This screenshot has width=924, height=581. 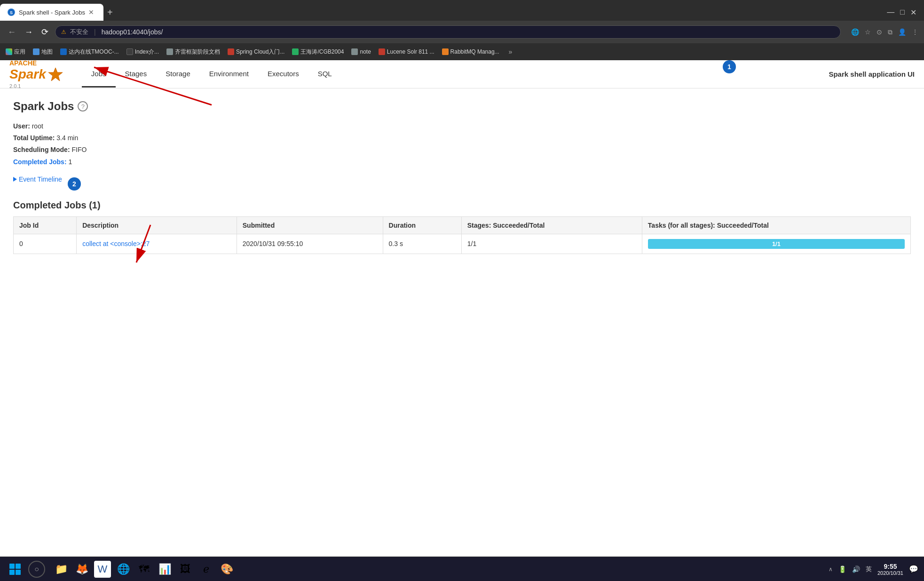 What do you see at coordinates (462, 162) in the screenshot?
I see `completed-row: Completed Jobs: 1` at bounding box center [462, 162].